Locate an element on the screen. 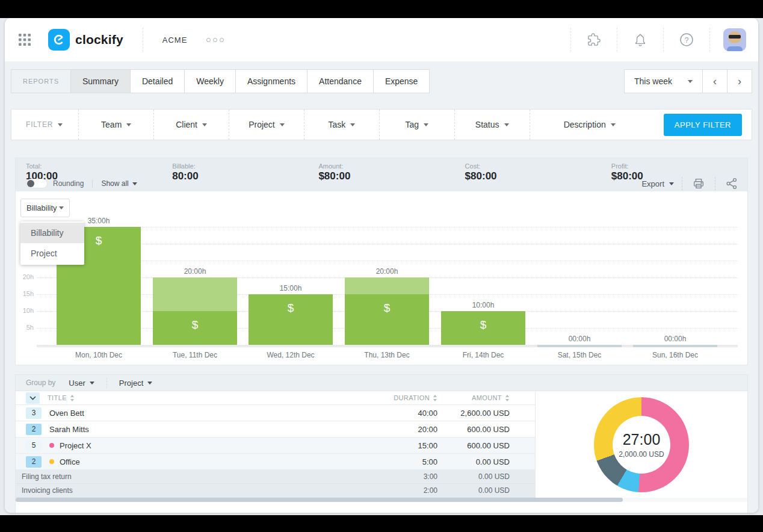 Image resolution: width=763 pixels, height=532 pixels. row-title: Project X is located at coordinates (76, 445).